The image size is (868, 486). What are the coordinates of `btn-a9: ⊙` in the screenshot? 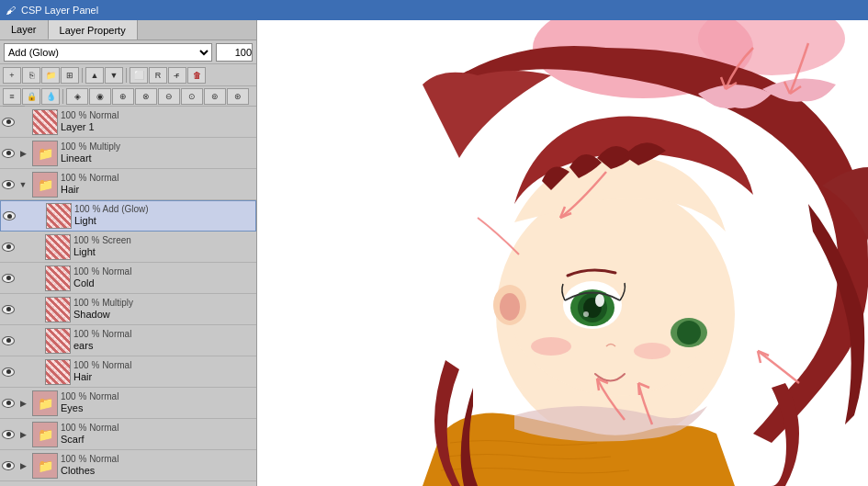 It's located at (192, 96).